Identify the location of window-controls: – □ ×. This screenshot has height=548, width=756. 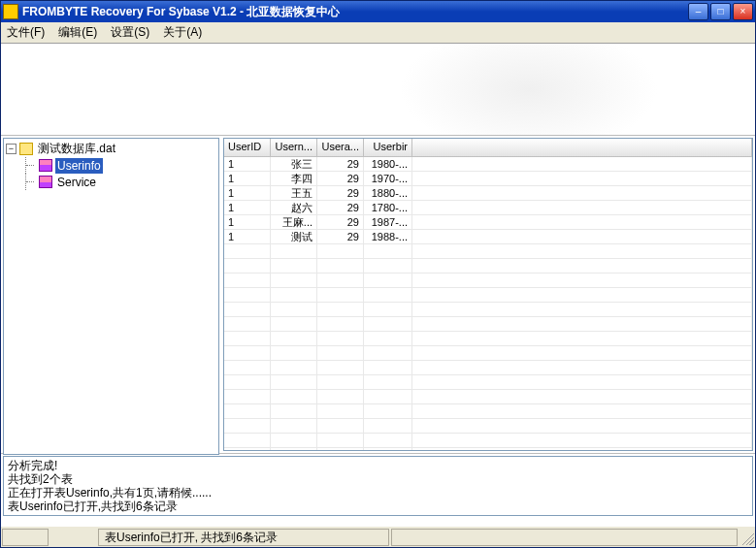
(720, 12).